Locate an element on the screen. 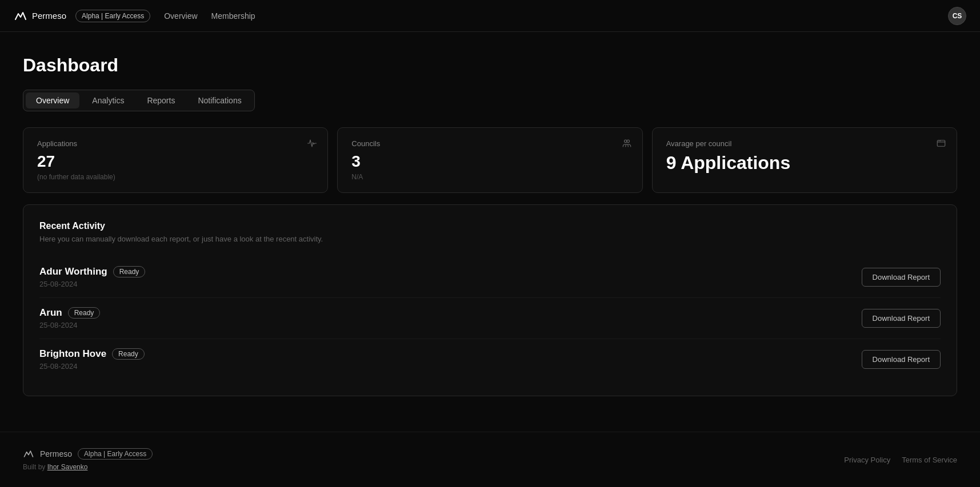 This screenshot has height=487, width=980. footer-privacy-policy: Privacy Policy is located at coordinates (867, 460).